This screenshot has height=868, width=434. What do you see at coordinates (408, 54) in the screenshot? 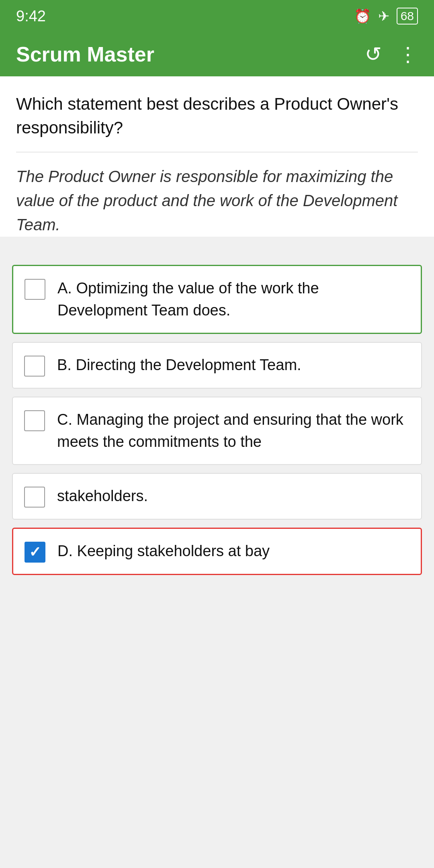
I see `more-options-button: ⋮` at bounding box center [408, 54].